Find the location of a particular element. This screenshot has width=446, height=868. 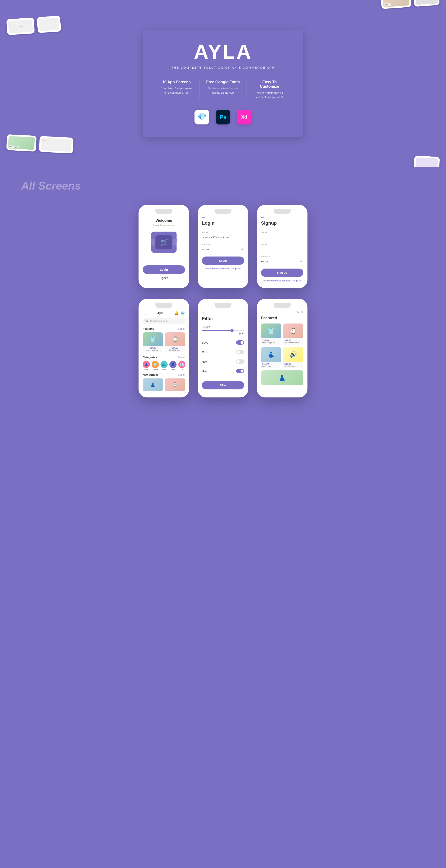

product-card-2: ⌚ $34.00 Girl White Watch is located at coordinates (175, 342).